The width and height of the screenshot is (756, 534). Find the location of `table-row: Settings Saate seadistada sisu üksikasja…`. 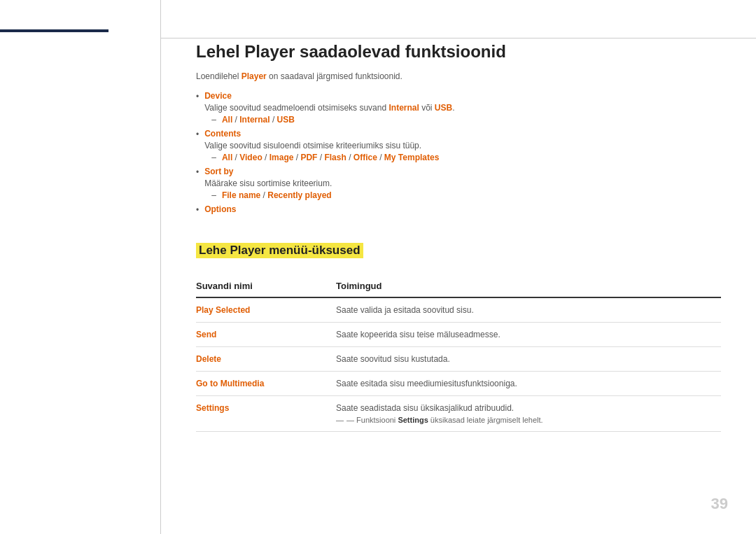

table-row: Settings Saate seadistada sisu üksikasja… is located at coordinates (458, 414).